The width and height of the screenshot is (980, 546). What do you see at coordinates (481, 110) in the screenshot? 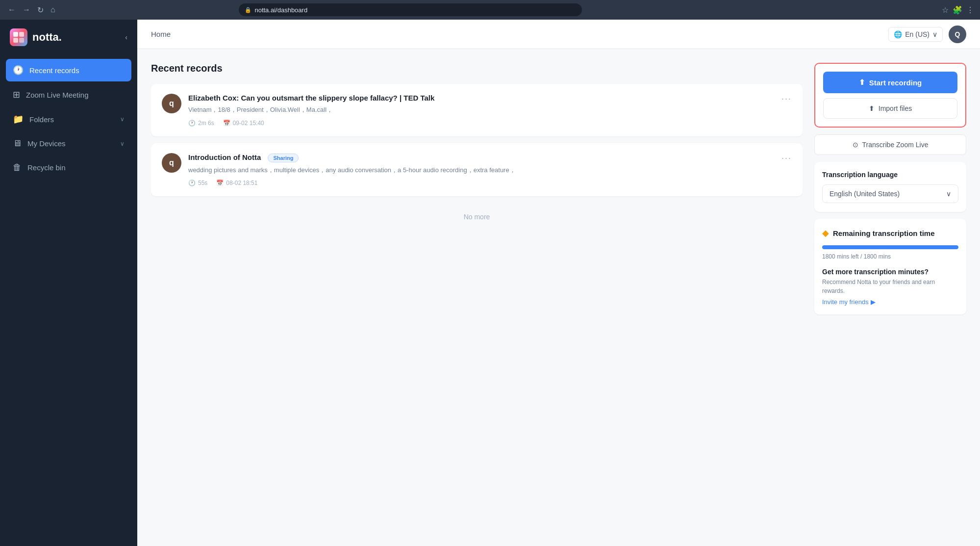
I see `record-body-1: Elizabeth Cox: Can you outsmart the slip…` at bounding box center [481, 110].